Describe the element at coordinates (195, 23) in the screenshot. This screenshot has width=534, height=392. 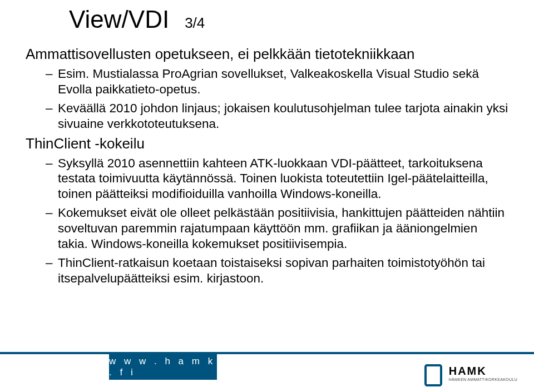
I see `slide-page-indicator: 3/4` at that location.